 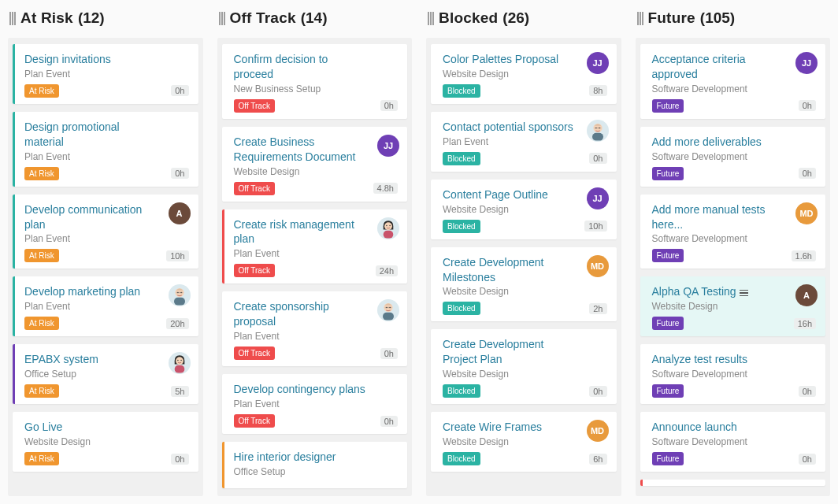 I want to click on column-header: Future(105), so click(x=733, y=18).